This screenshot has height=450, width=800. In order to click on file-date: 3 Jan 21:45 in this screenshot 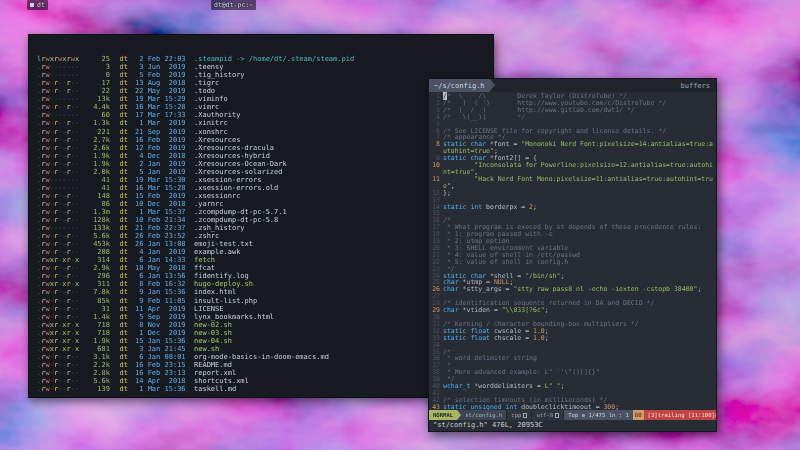, I will do `click(162, 349)`.